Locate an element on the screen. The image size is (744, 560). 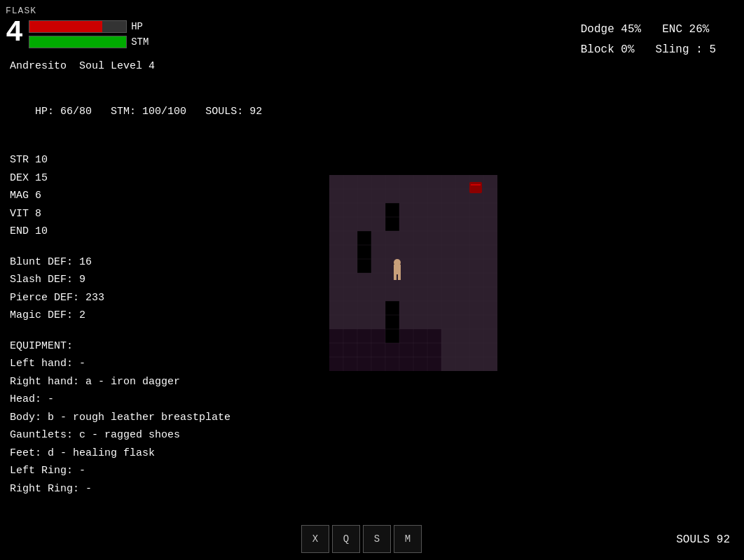
enc-stat: ENC 26% is located at coordinates (685, 29).